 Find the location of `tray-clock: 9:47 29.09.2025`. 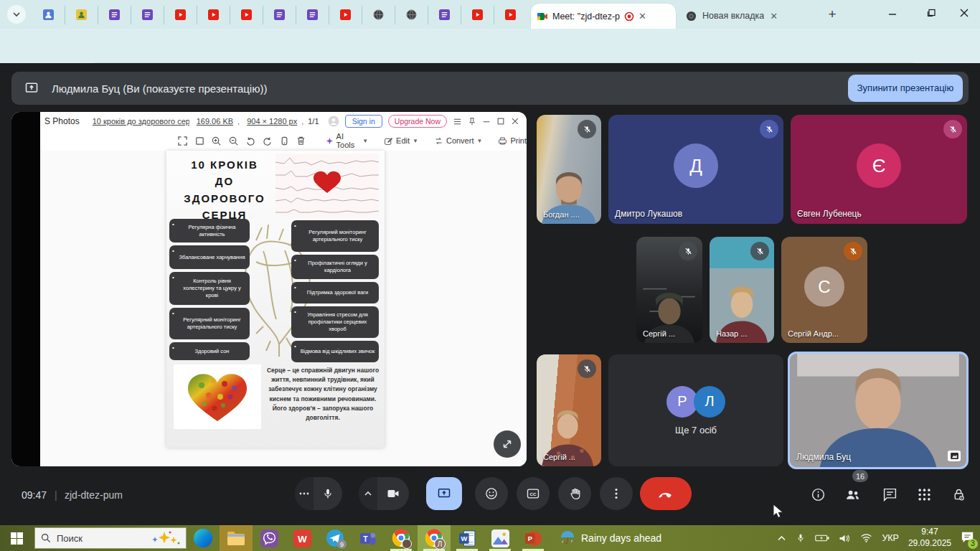

tray-clock: 9:47 29.09.2025 is located at coordinates (930, 538).